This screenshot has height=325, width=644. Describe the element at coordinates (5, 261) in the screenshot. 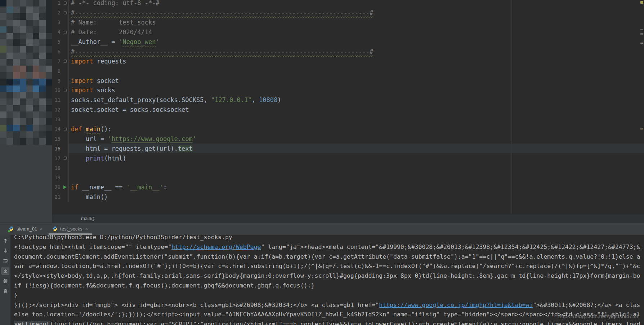

I see `soft-wrap-icon` at that location.